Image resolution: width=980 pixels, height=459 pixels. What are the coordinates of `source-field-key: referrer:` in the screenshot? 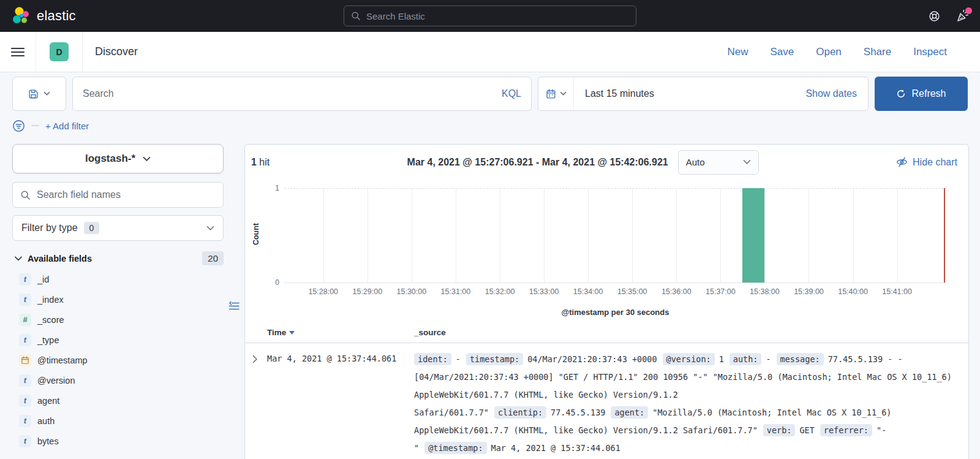 It's located at (846, 430).